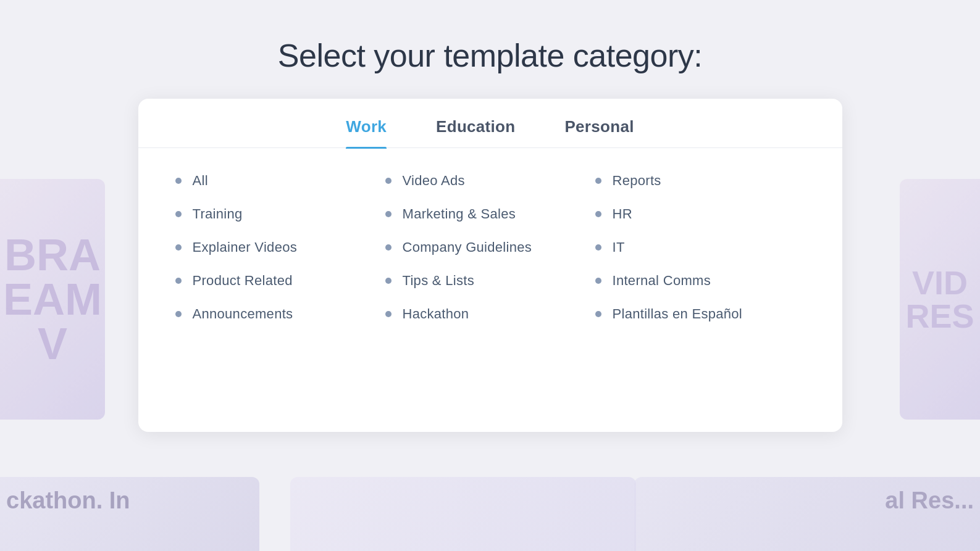 This screenshot has height=551, width=980. Describe the element at coordinates (700, 247) in the screenshot. I see `category-column-3: Reports HR IT Internal Comms Plantillas …` at that location.